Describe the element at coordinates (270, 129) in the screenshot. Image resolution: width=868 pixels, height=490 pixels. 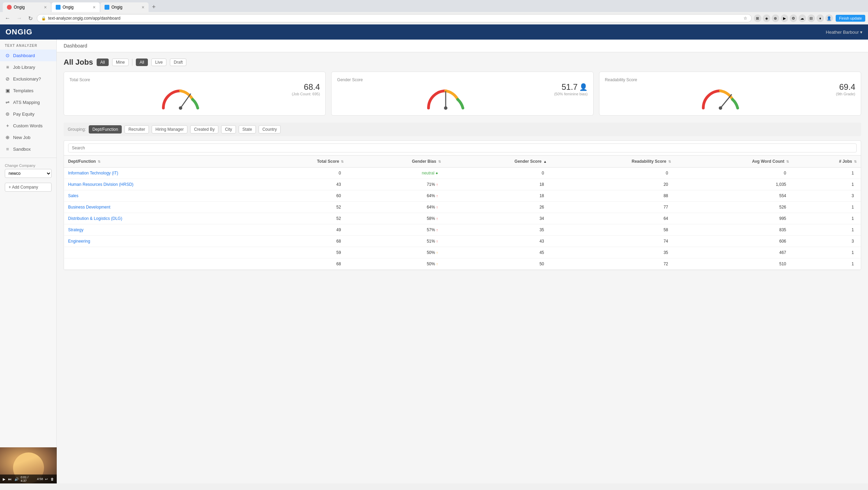
I see `grouping-country-button: Country` at that location.